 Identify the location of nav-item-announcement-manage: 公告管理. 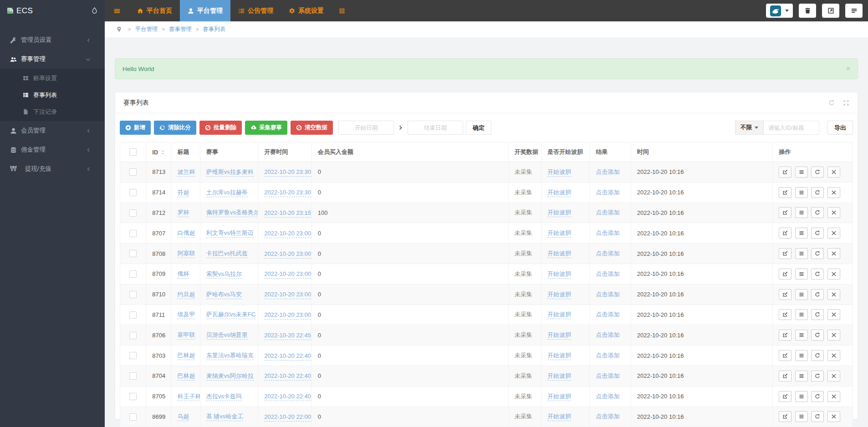
(256, 11).